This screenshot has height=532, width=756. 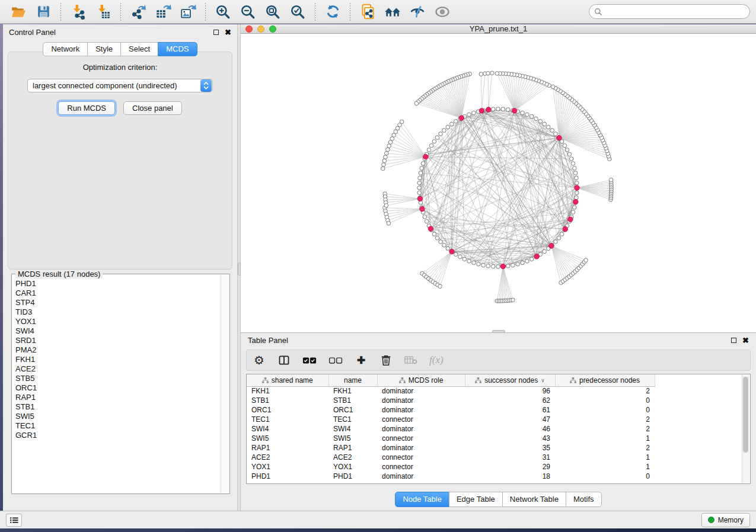 What do you see at coordinates (188, 12) in the screenshot?
I see `export-image-icon` at bounding box center [188, 12].